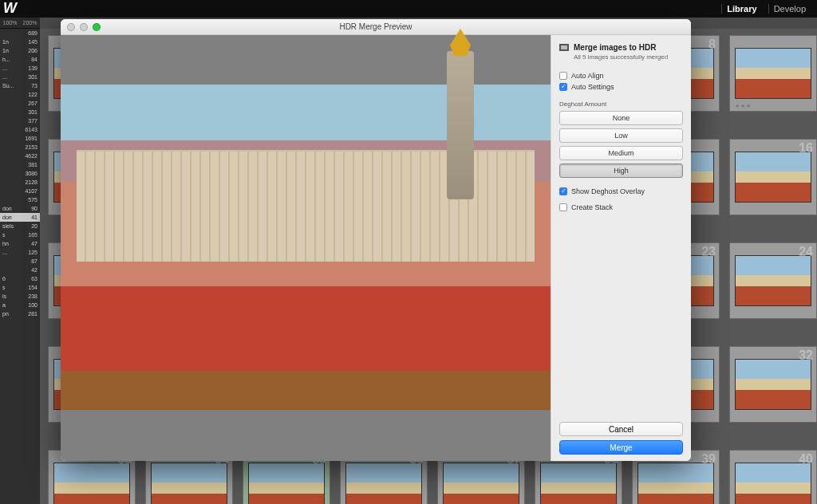  What do you see at coordinates (593, 87) in the screenshot?
I see `auto-settings-label: Auto Settings` at bounding box center [593, 87].